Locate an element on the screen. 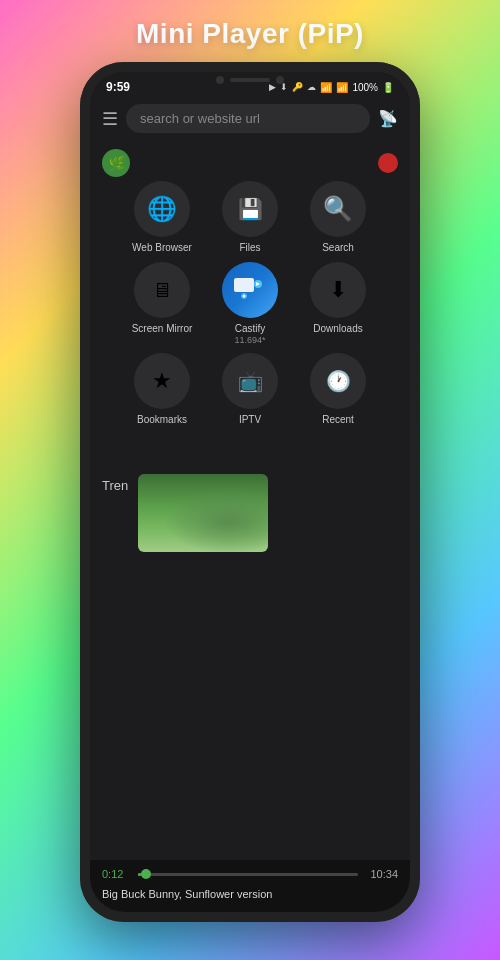 The height and width of the screenshot is (960, 500). app-iptv: 📺 IPTV is located at coordinates (250, 390).